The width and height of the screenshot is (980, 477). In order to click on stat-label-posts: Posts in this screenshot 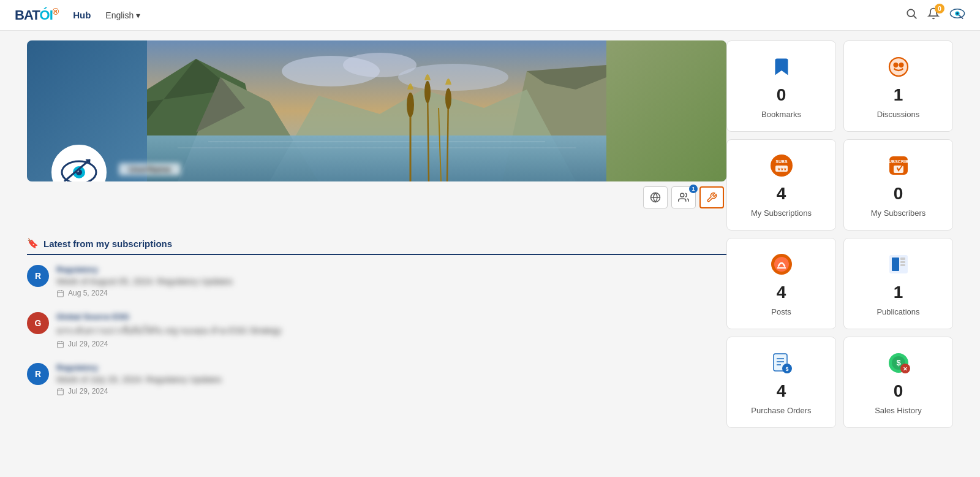, I will do `click(782, 311)`.